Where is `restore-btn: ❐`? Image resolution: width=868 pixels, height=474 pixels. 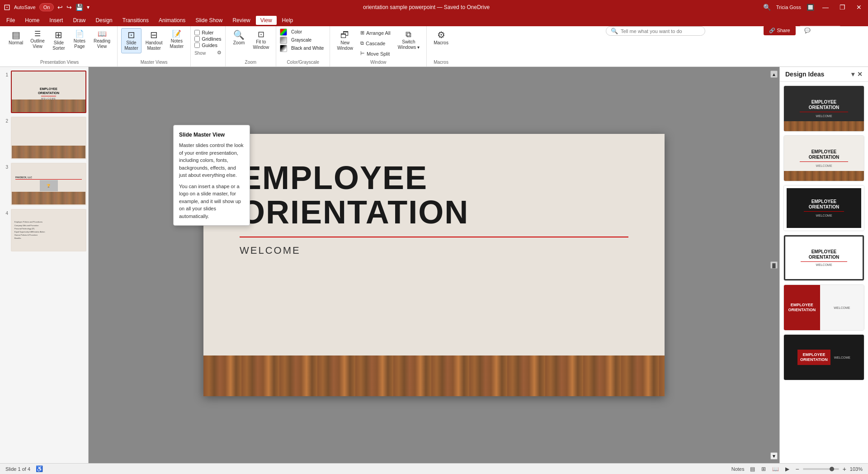
restore-btn: ❐ is located at coordinates (843, 7).